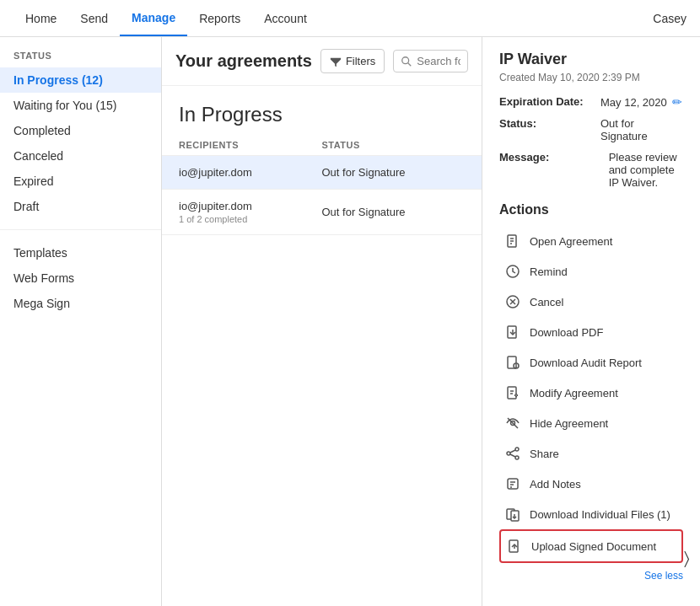 The width and height of the screenshot is (700, 606). Describe the element at coordinates (687, 558) in the screenshot. I see `cursor-pointer-indicator: 〉` at that location.